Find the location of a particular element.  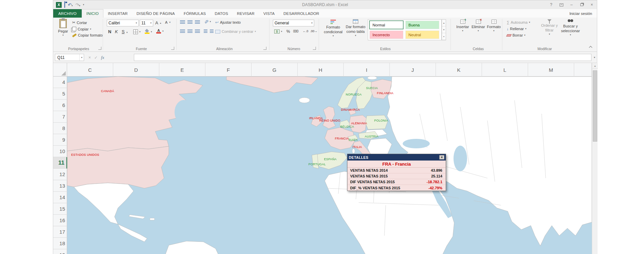

country-polonia is located at coordinates (377, 122).